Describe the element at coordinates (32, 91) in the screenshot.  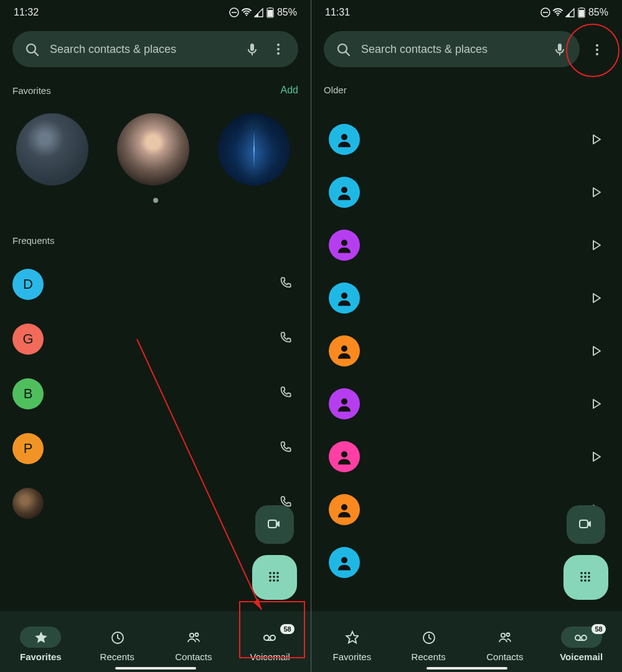
I see `favorites-header: Favorites` at that location.